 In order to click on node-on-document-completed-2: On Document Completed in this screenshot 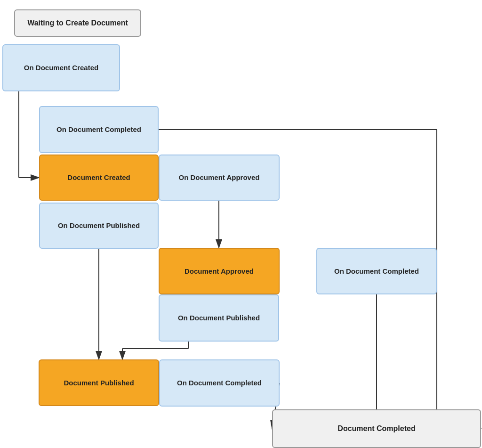, I will do `click(377, 271)`.